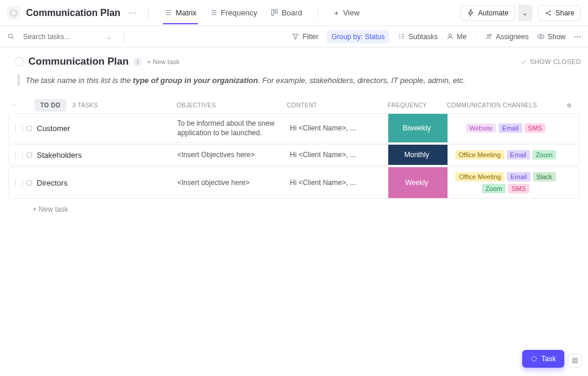 Image resolution: width=588 pixels, height=376 pixels. Describe the element at coordinates (14, 13) in the screenshot. I see `app-icon` at that location.